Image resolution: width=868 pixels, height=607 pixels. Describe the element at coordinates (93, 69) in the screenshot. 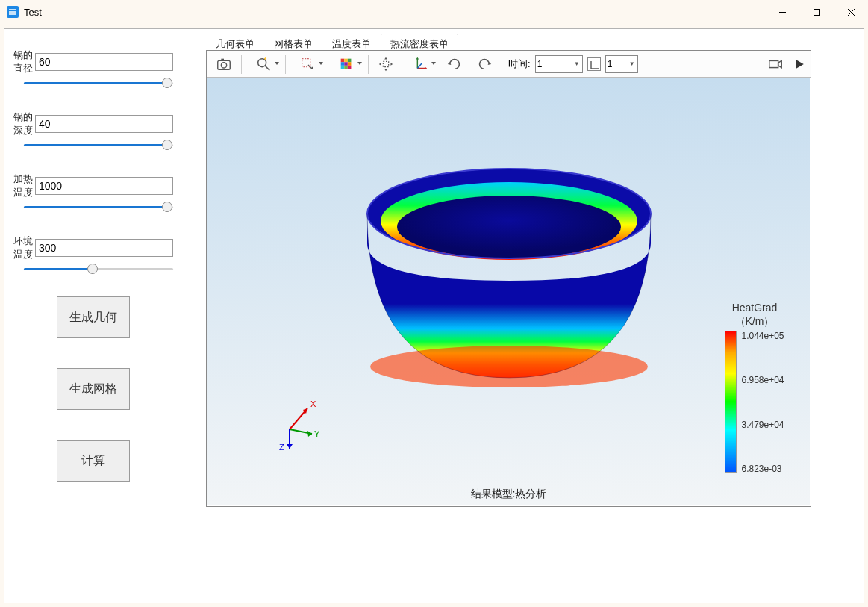

I see `param-diameter: 锅的直径` at that location.